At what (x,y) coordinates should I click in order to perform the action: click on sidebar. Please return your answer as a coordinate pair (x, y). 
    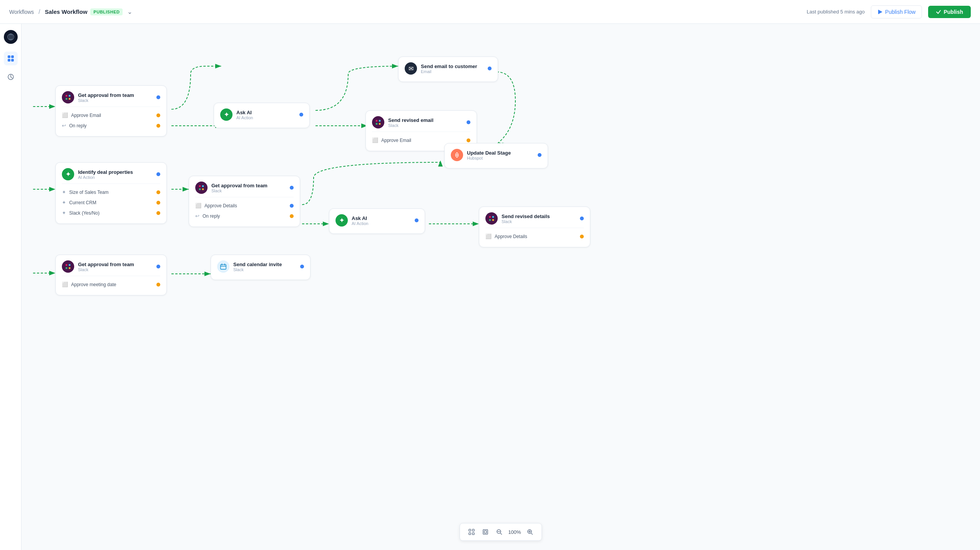
    Looking at the image, I should click on (11, 287).